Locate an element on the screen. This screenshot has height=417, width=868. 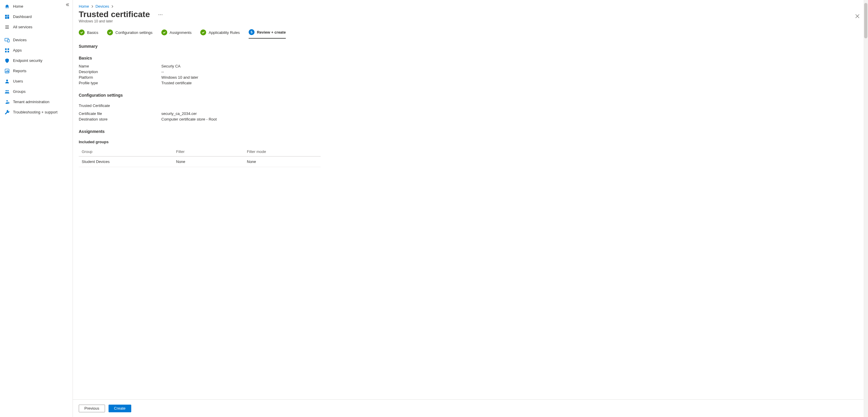
step-basics: Basics is located at coordinates (88, 34).